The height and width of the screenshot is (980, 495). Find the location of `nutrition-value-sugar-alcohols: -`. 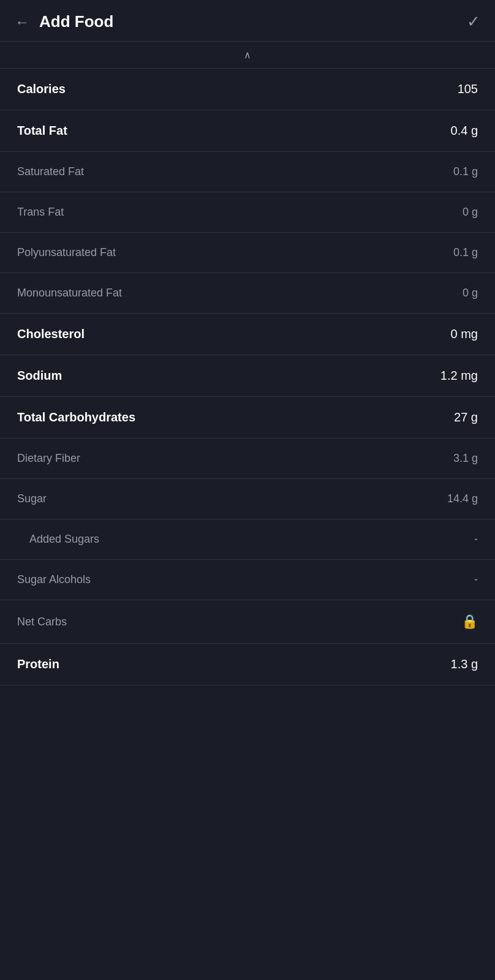

nutrition-value-sugar-alcohols: - is located at coordinates (476, 579).